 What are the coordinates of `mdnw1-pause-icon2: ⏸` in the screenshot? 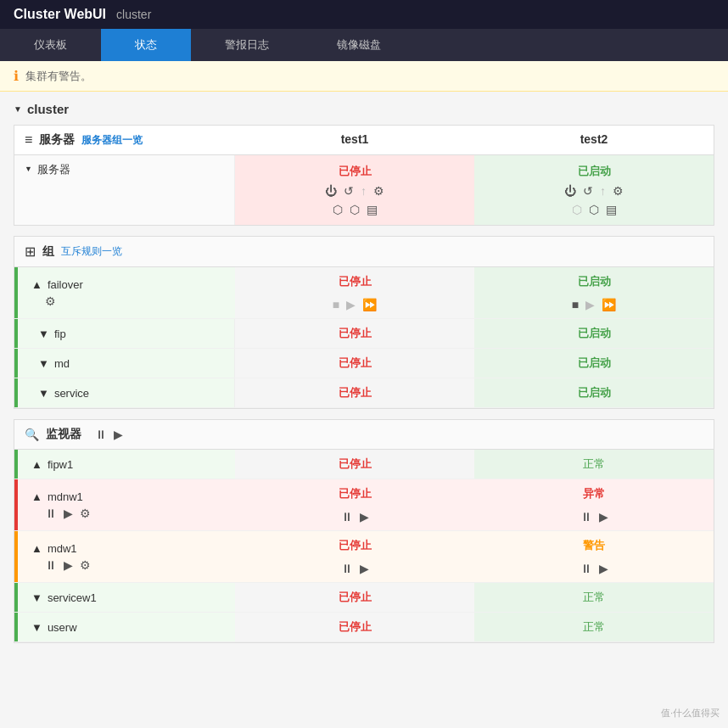 It's located at (586, 517).